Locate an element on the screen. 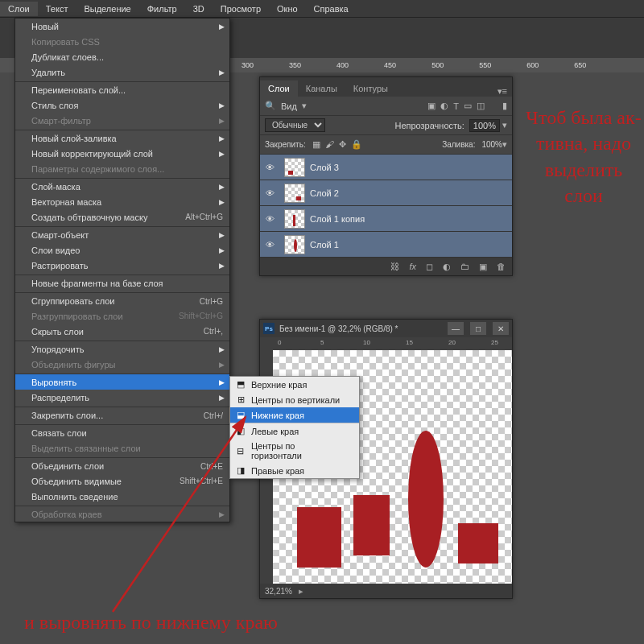 This screenshot has width=644, height=644. submenu-item: ⬒Верхние края is located at coordinates (295, 385).